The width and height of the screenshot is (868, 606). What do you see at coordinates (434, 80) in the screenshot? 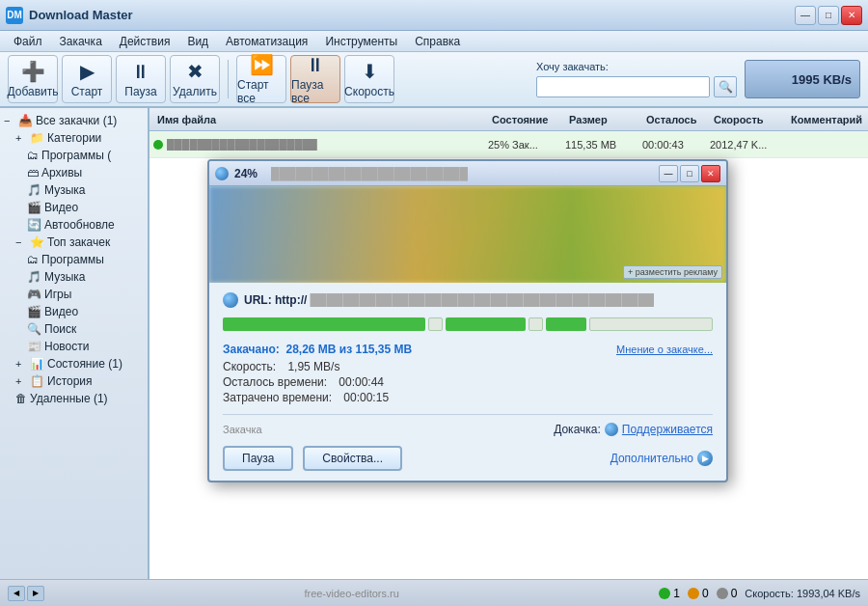
I see `toolbar: ➕ Добавить ▶ Старт ⏸ Пауза ✖ Удалить ⏩ С…` at bounding box center [434, 80].